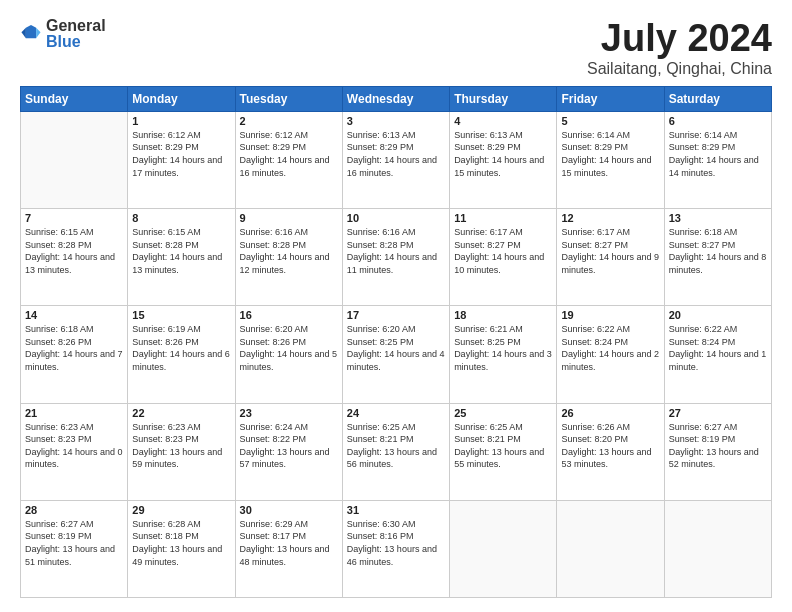 Image resolution: width=792 pixels, height=612 pixels. Describe the element at coordinates (396, 413) in the screenshot. I see `day-number: 24` at that location.